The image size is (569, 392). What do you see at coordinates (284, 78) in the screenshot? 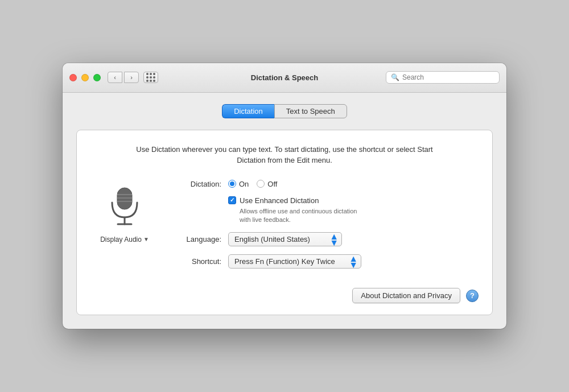
I see `titlebar: ‹ › Dictation & Speech 🔍` at bounding box center [284, 78].